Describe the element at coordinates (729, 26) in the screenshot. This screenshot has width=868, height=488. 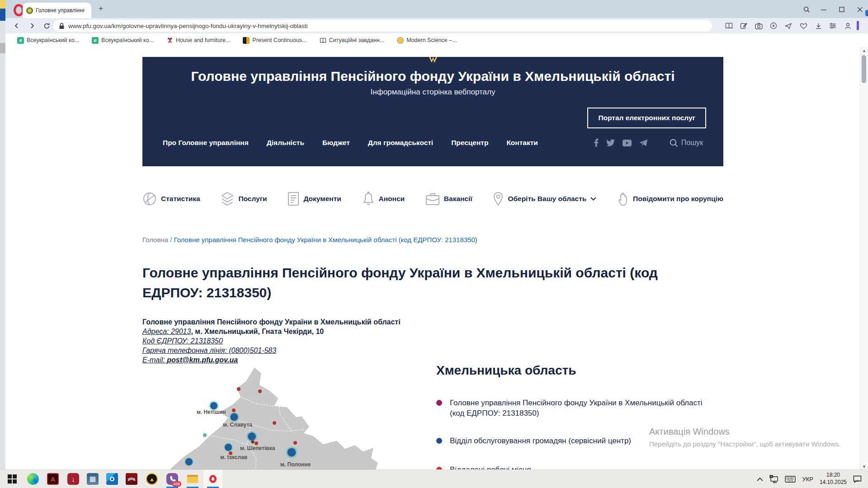
I see `reading-mode-icon` at that location.